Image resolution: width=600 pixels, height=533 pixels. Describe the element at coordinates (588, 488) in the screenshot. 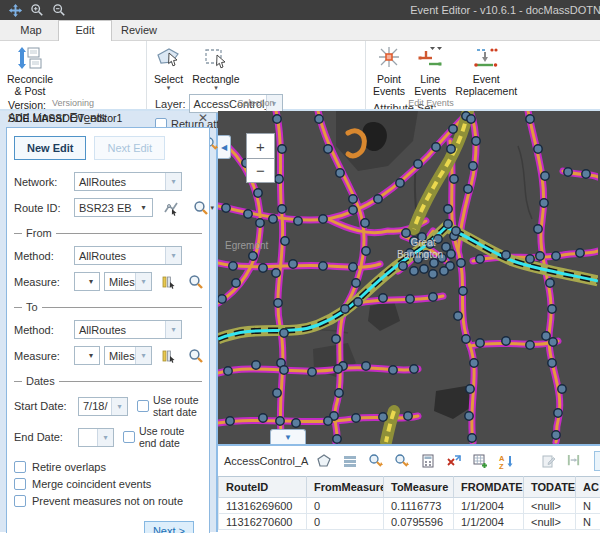

I see `col-access: AC` at that location.